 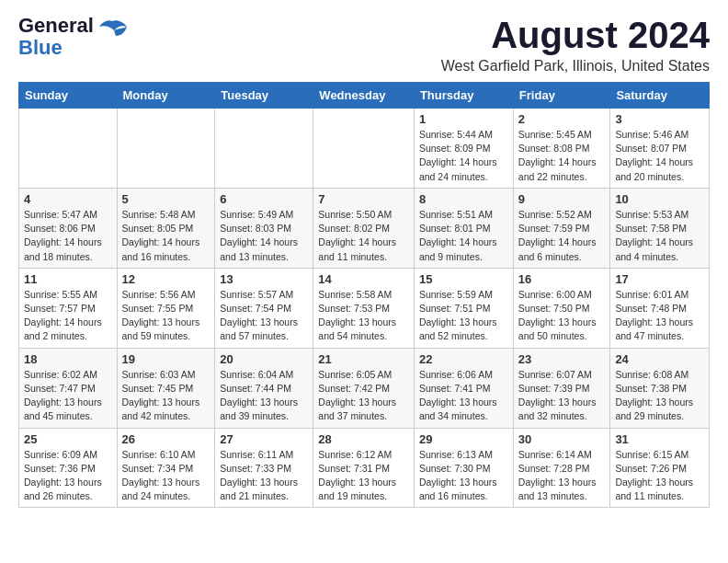 I want to click on day-info: Sunrise: 5:52 AM Sunset: 7:59 PM Dayligh…, so click(x=563, y=236).